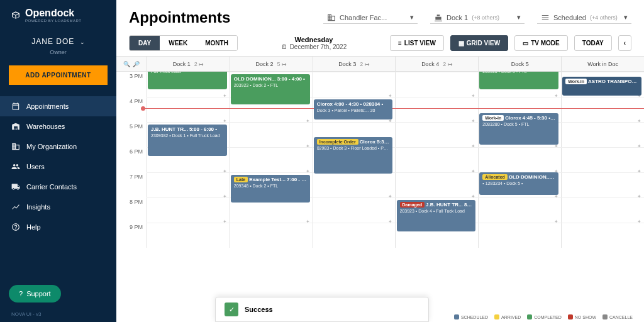  Describe the element at coordinates (602, 64) in the screenshot. I see `dock-header: Work in Doc` at that location.